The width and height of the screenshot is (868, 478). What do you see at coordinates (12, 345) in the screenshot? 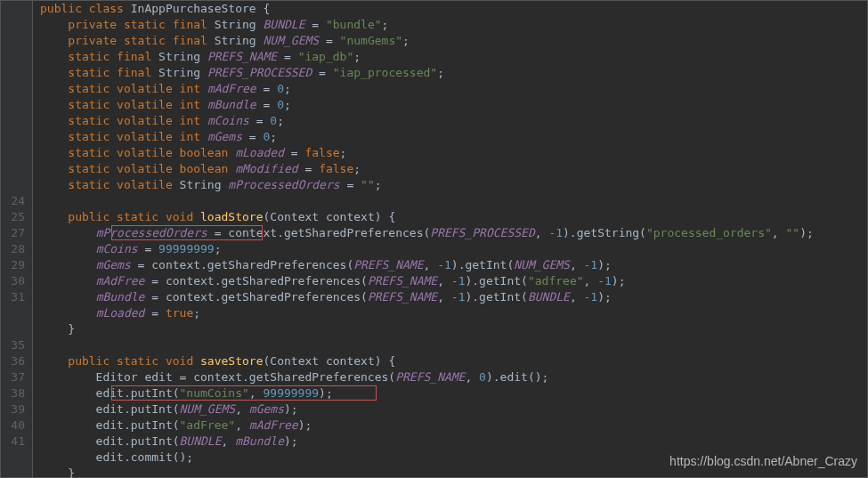
I see `line-number: 35` at bounding box center [12, 345].